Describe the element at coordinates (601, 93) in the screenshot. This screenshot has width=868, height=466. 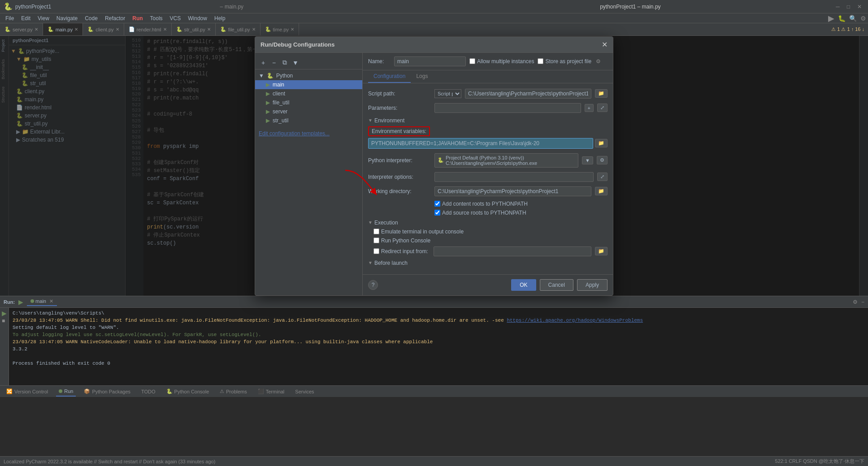
I see `script-path-browse-btn: 📁` at that location.